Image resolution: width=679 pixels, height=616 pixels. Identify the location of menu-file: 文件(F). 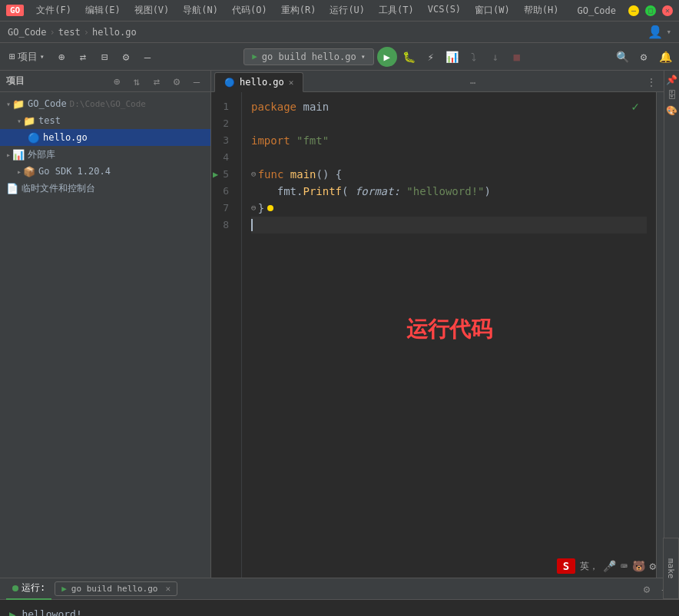
(54, 11).